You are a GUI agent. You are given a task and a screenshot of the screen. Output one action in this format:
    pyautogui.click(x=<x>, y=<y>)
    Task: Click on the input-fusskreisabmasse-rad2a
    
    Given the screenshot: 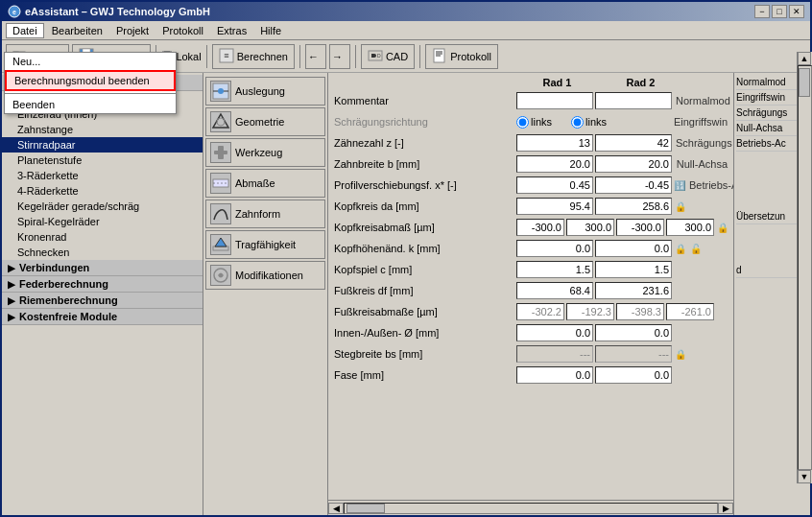 What is the action you would take?
    pyautogui.click(x=640, y=312)
    